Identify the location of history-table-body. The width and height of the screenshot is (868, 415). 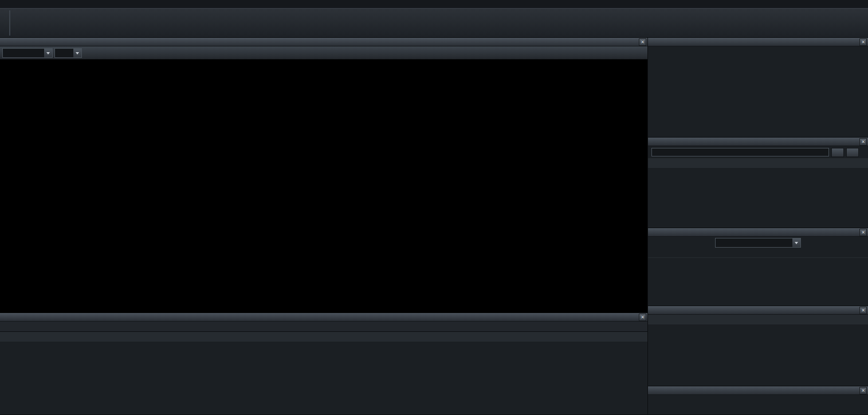
(324, 378).